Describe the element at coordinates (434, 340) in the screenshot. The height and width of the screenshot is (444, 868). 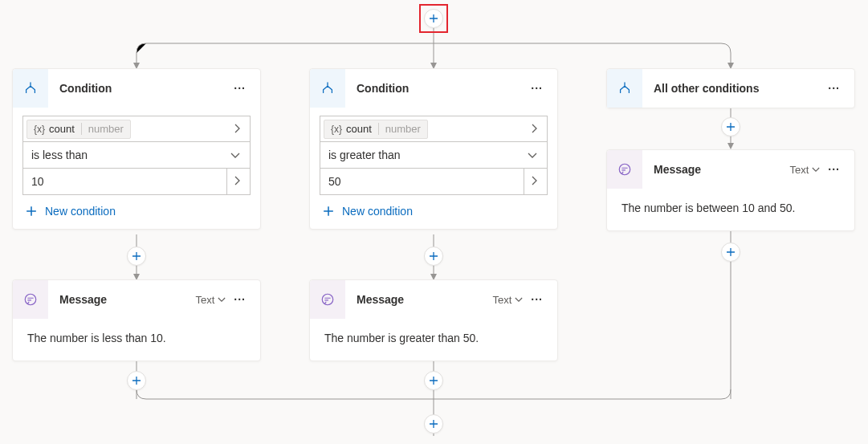
I see `message-body: The number is greater than 50.` at that location.